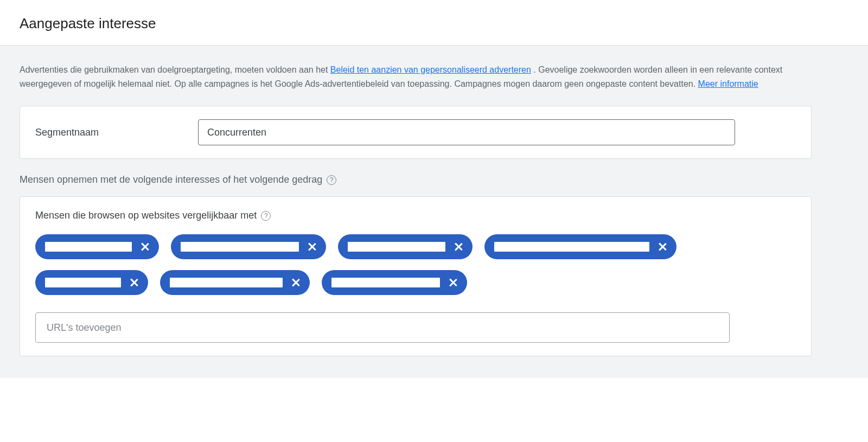 Image resolution: width=868 pixels, height=442 pixels. Describe the element at coordinates (467, 132) in the screenshot. I see `segment-name-input` at that location.